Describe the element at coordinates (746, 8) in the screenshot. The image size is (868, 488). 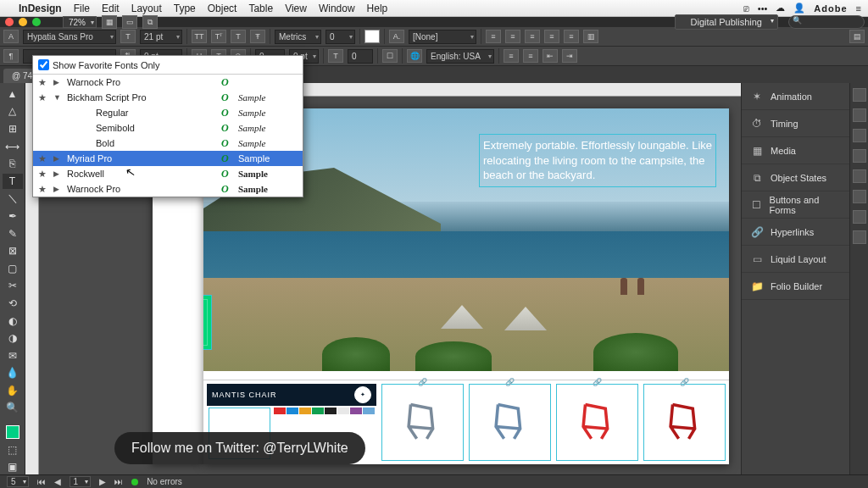
I see `menubar-camera-icon: ⎚` at that location.